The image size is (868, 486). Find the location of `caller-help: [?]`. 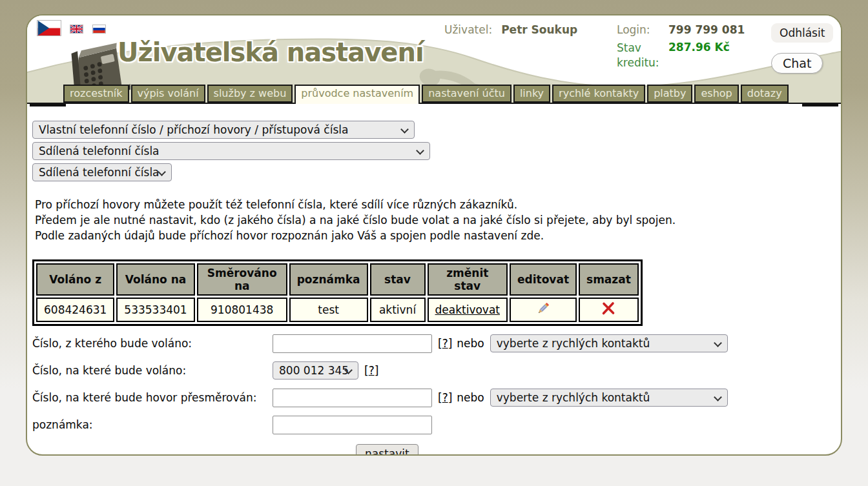

caller-help: [?] is located at coordinates (445, 343).